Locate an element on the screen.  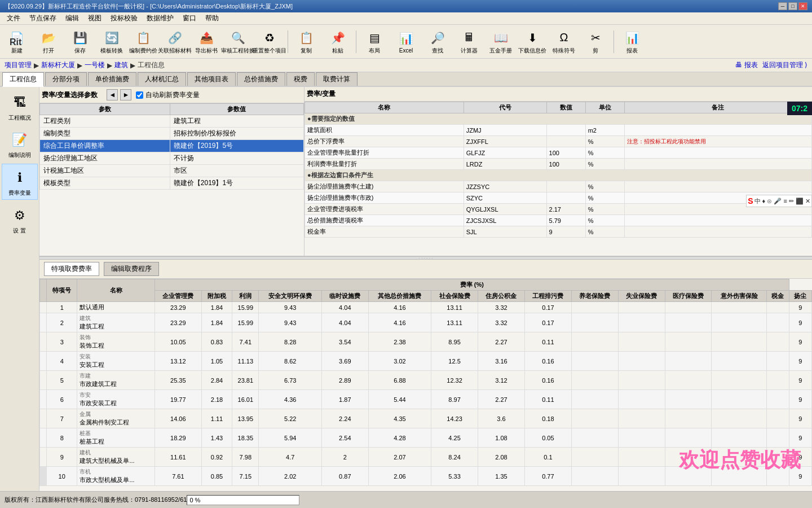
toolbar-save: 💾 保存 is located at coordinates (80, 42).